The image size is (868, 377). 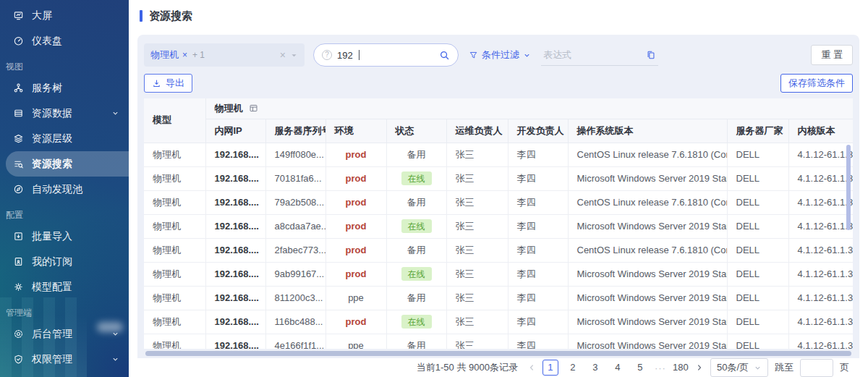 What do you see at coordinates (498, 298) in the screenshot?
I see `table-row: 物理机192.168....811200c3...ppe备用张三李四Micros…` at bounding box center [498, 298].